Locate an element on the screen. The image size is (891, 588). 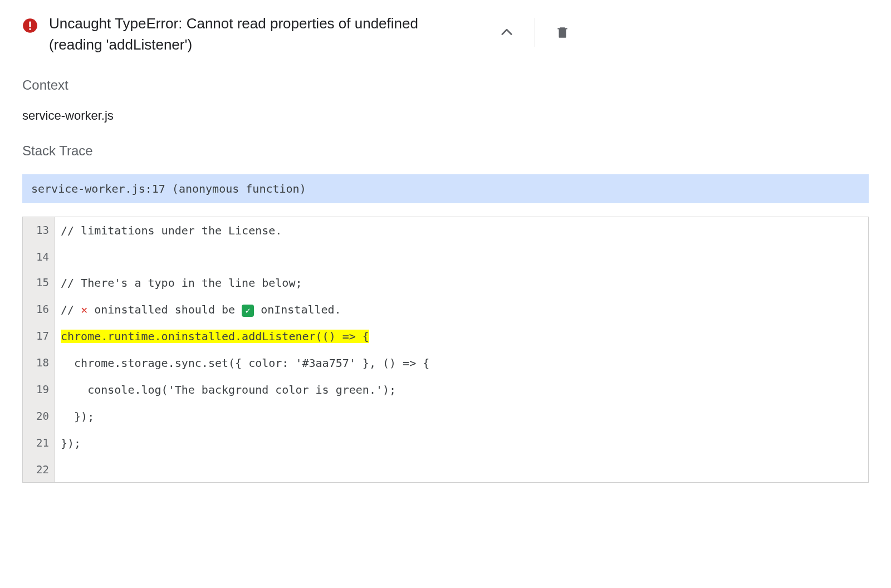
code-content: // limitations under the License. is located at coordinates (462, 231).